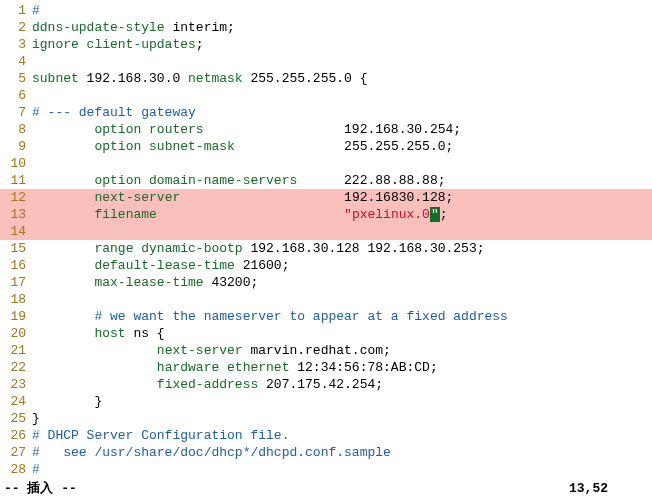 The width and height of the screenshot is (652, 501). What do you see at coordinates (16, 470) in the screenshot?
I see `line-number: 28` at bounding box center [16, 470].